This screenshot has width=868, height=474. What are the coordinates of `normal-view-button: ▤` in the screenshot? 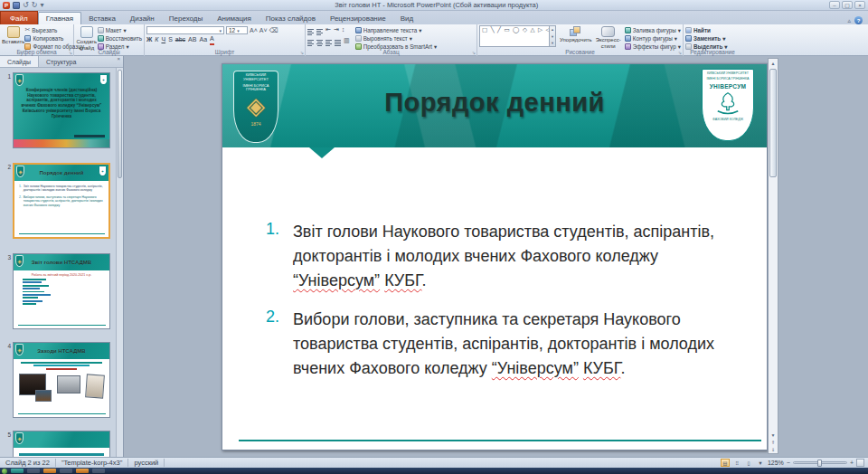 It's located at (725, 463).